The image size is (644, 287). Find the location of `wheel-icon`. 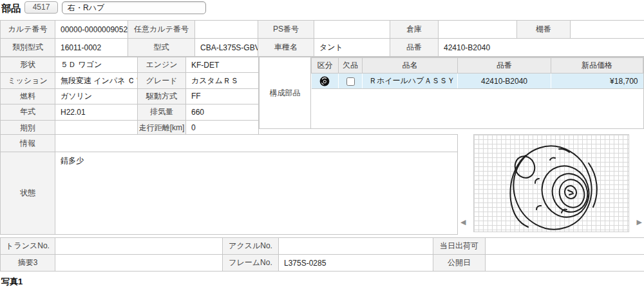

wheel-icon is located at coordinates (325, 81).